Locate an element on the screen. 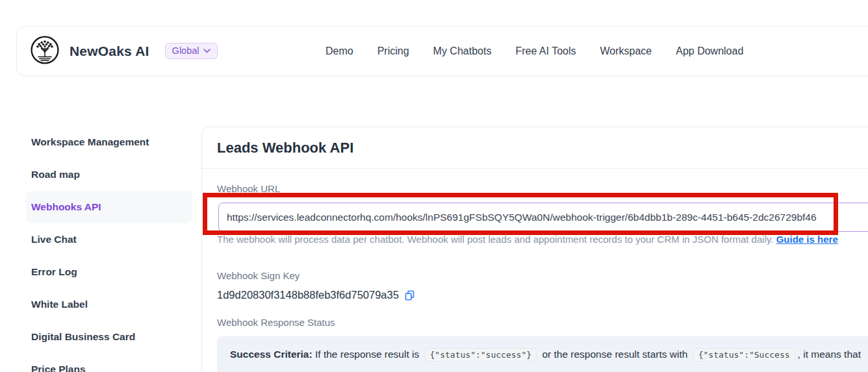  nav-item-demo: Demo is located at coordinates (339, 51).